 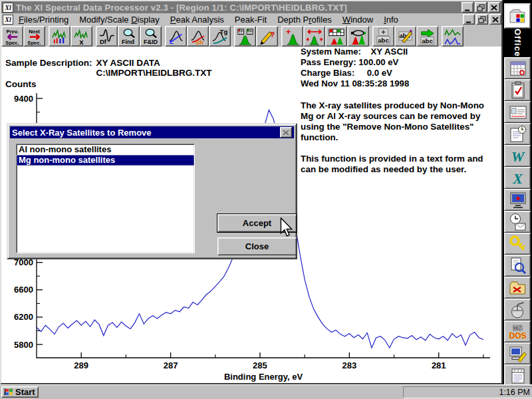 I want to click on add-peak-button: +, so click(x=293, y=36).